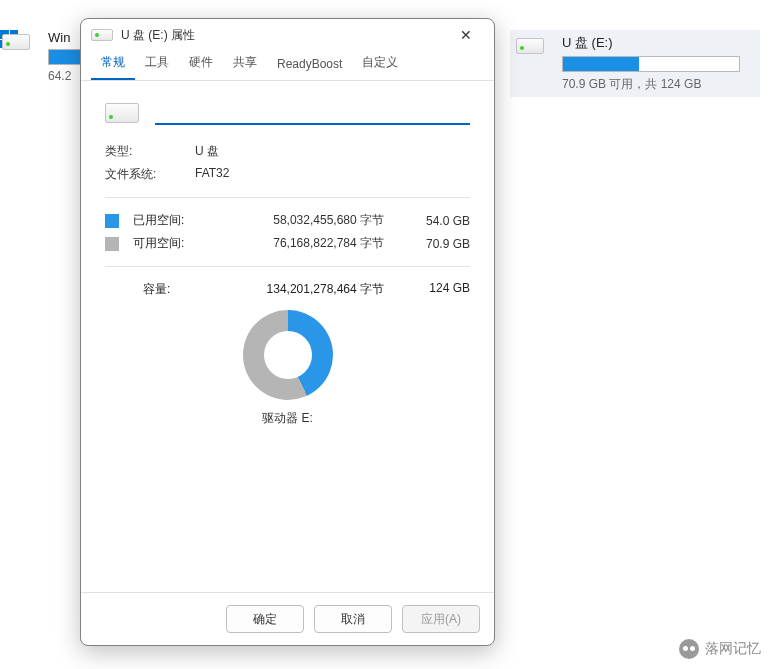 This screenshot has height=669, width=775. What do you see at coordinates (689, 649) in the screenshot?
I see `wechat-icon` at bounding box center [689, 649].